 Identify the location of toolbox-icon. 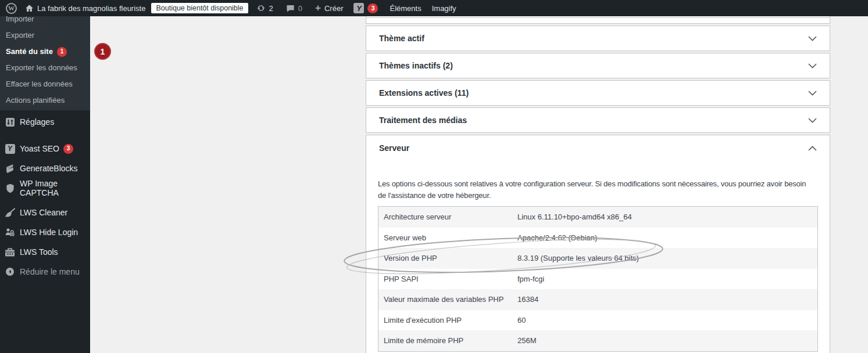
(10, 252).